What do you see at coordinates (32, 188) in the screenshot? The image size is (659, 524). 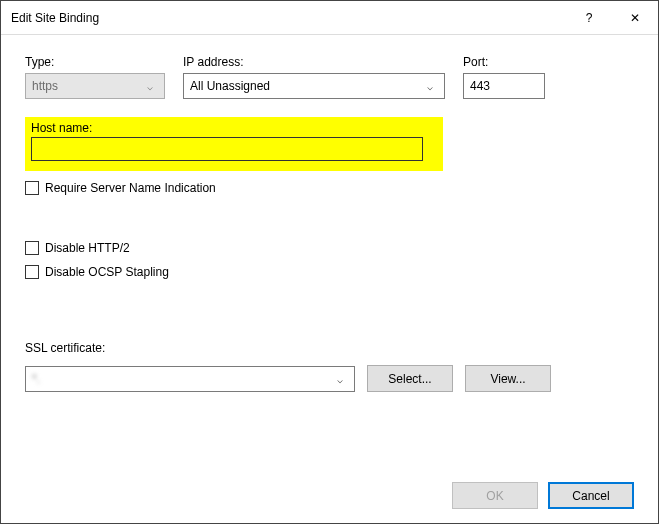 I see `sni-checkbox` at bounding box center [32, 188].